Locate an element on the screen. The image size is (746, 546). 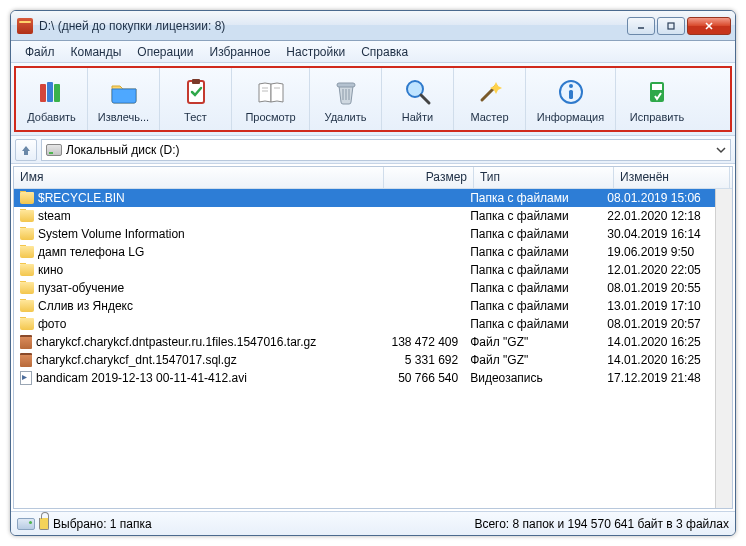
info-icon is located at coordinates (571, 92).